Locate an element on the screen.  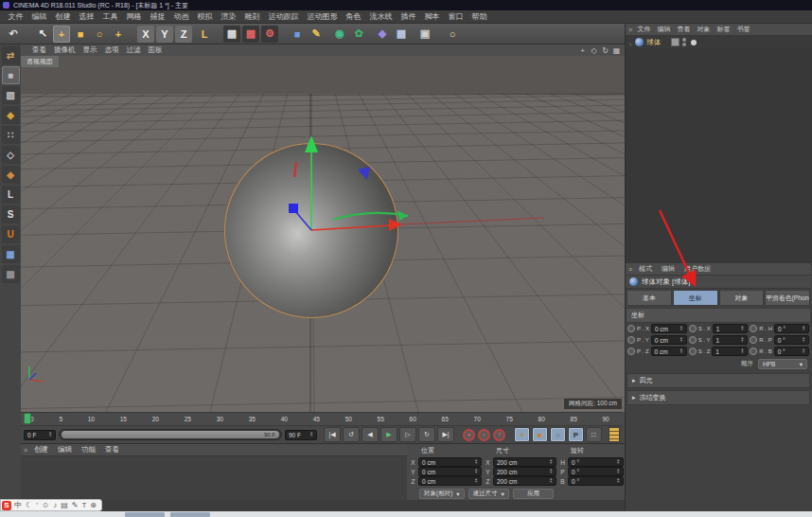
menu-item: 流水线 is located at coordinates (380, 17).